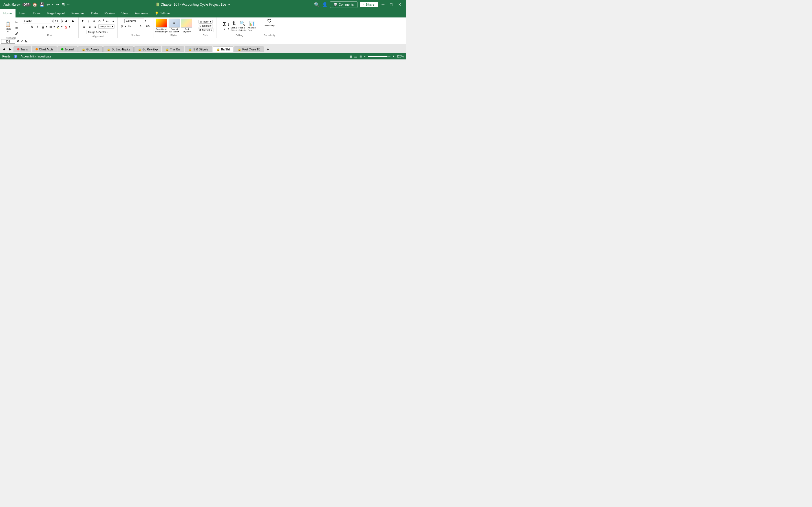  Describe the element at coordinates (37, 21) in the screenshot. I see `font-name-box: Calibri` at that location.